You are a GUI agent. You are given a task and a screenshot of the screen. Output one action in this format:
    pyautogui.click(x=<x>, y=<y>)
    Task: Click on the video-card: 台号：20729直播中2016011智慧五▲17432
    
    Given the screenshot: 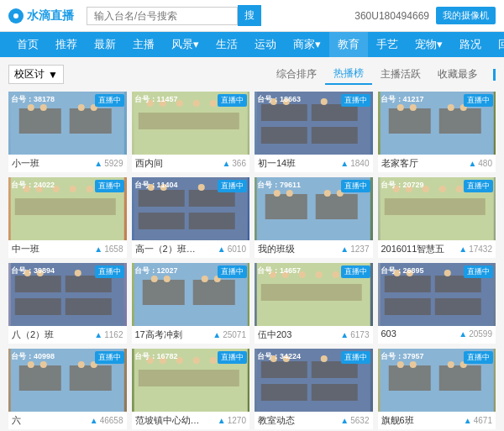 What is the action you would take?
    pyautogui.click(x=437, y=218)
    